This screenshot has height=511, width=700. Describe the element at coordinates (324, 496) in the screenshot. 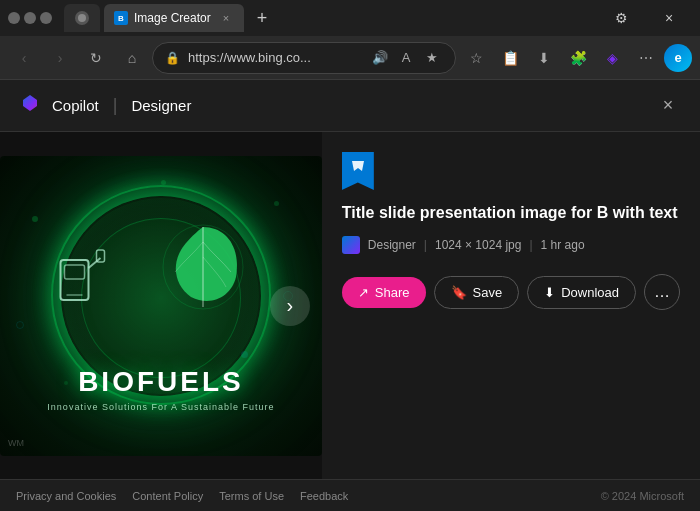

I see `feedback-link: Feedback` at that location.